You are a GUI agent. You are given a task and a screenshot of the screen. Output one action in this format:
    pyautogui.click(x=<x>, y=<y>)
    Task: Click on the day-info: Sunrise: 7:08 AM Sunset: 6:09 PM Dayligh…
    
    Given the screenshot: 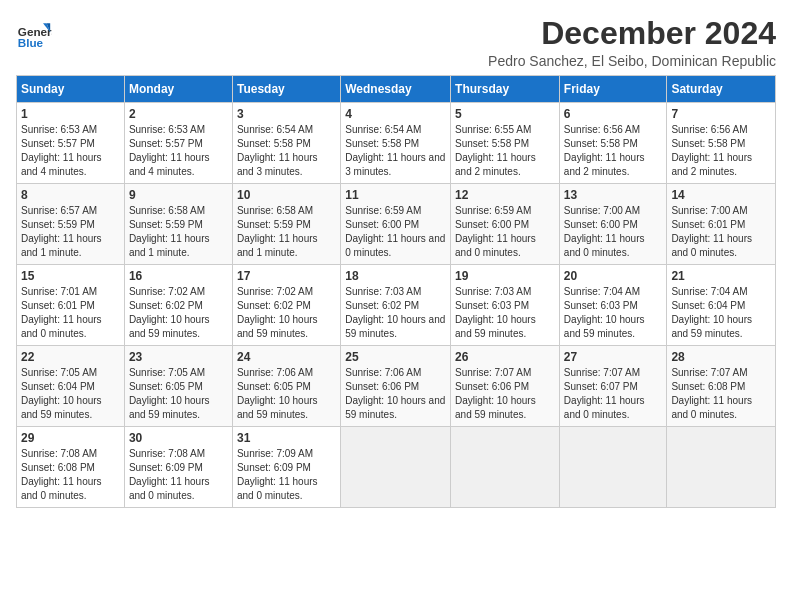 What is the action you would take?
    pyautogui.click(x=178, y=475)
    